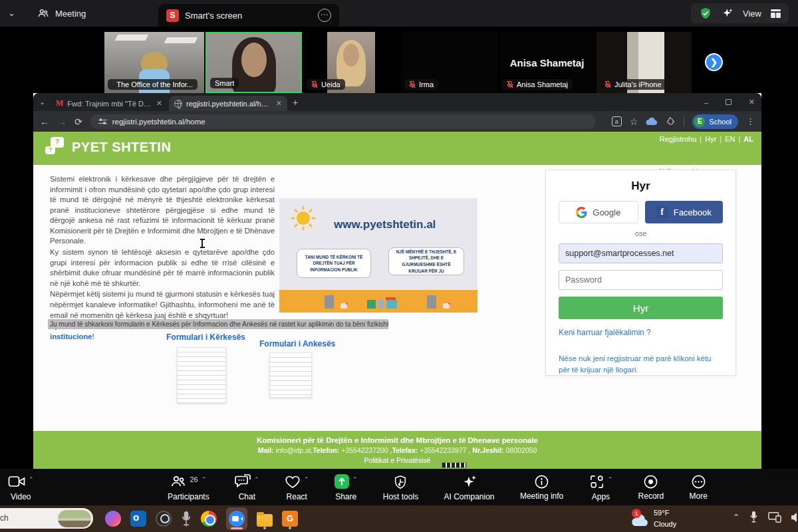 The height and width of the screenshot is (532, 798). I want to click on voice-recorder-icon, so click(186, 519).